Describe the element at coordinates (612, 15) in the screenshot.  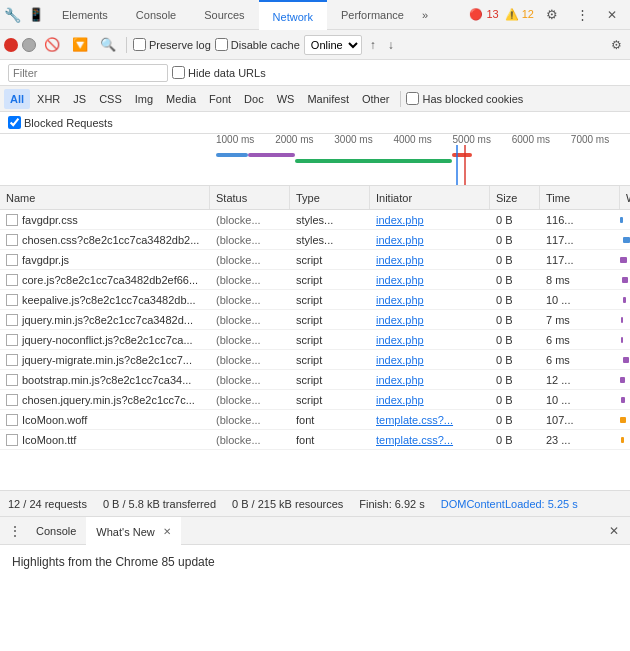
I see `close-icon: ✕` at that location.